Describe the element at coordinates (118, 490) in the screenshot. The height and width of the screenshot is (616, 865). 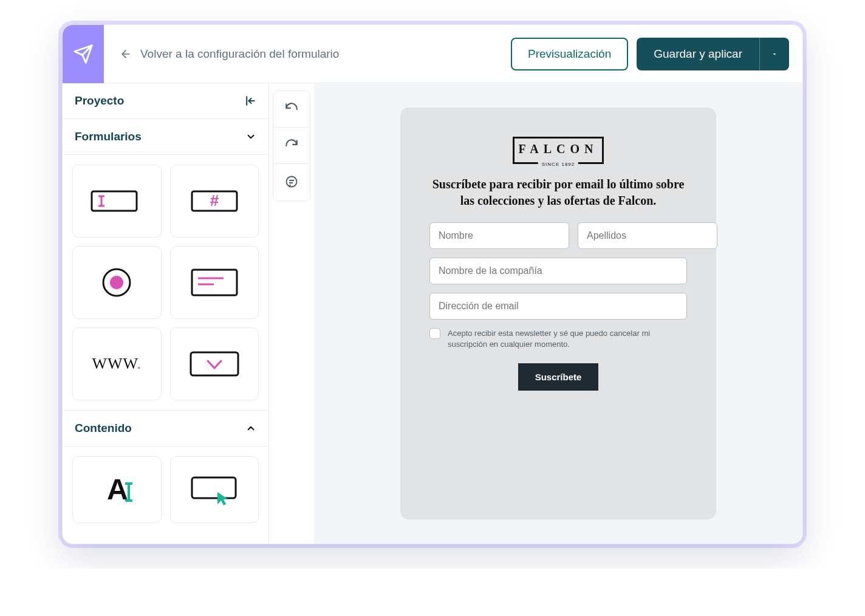
I see `svg-text: A` at that location.